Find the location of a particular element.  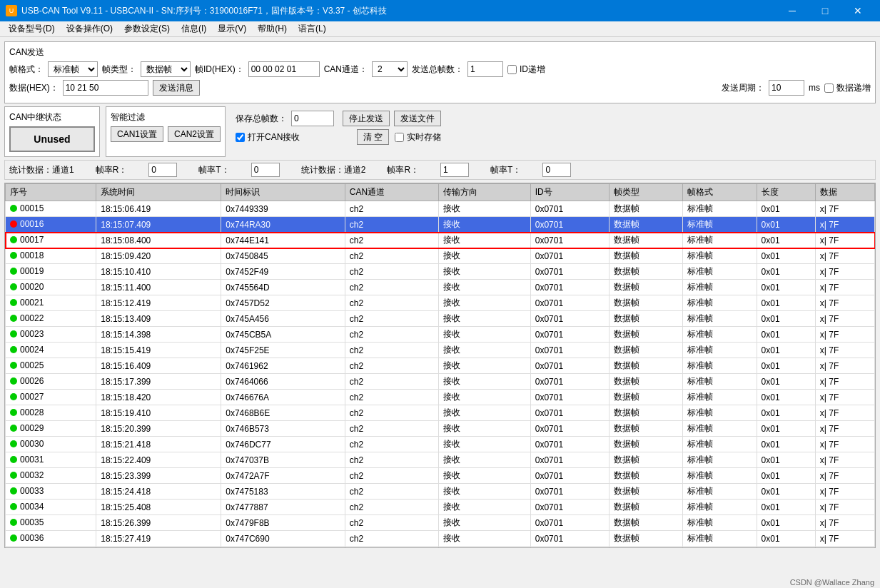

menu-help: 帮助(H) is located at coordinates (273, 29).